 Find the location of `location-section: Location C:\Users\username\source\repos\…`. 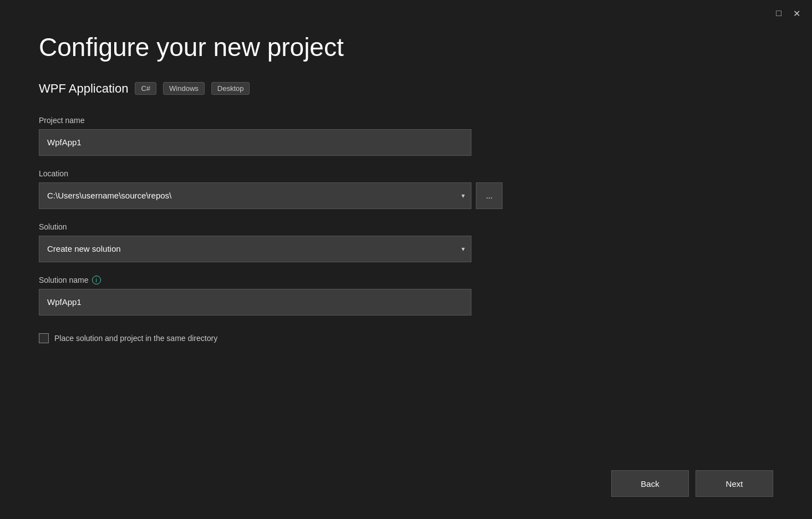

location-section: Location C:\Users\username\source\repos\… is located at coordinates (406, 189).